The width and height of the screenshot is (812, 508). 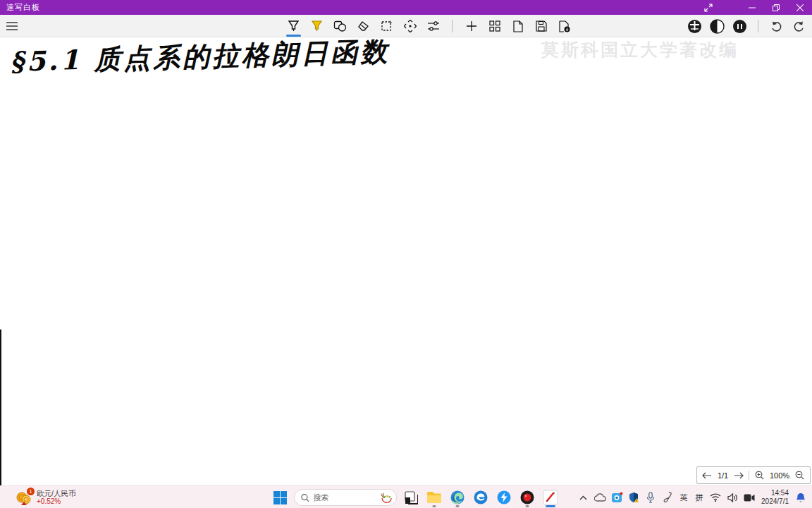 What do you see at coordinates (411, 497) in the screenshot?
I see `task-view-button` at bounding box center [411, 497].